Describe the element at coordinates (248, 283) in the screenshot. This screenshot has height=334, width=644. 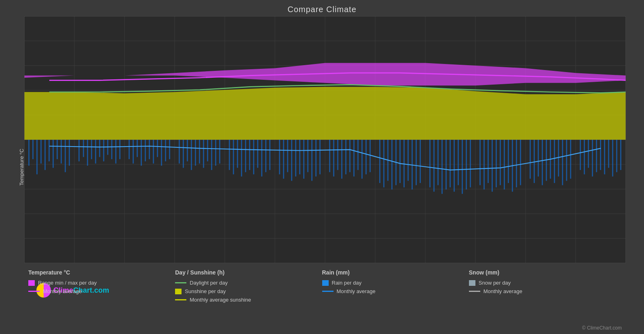
I see `legend-item-daylight: Daylight per day` at that location.